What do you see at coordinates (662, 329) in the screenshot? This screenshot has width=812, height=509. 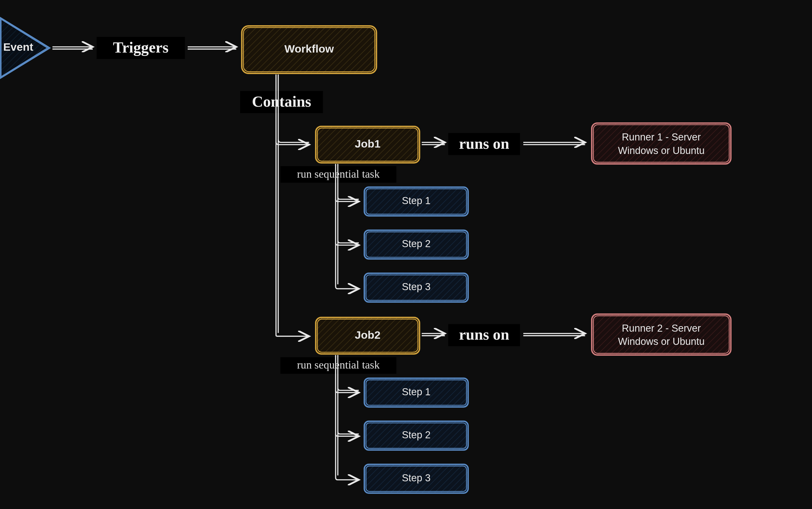 I see `runner2-line1: Runner 2 - Server` at bounding box center [662, 329].